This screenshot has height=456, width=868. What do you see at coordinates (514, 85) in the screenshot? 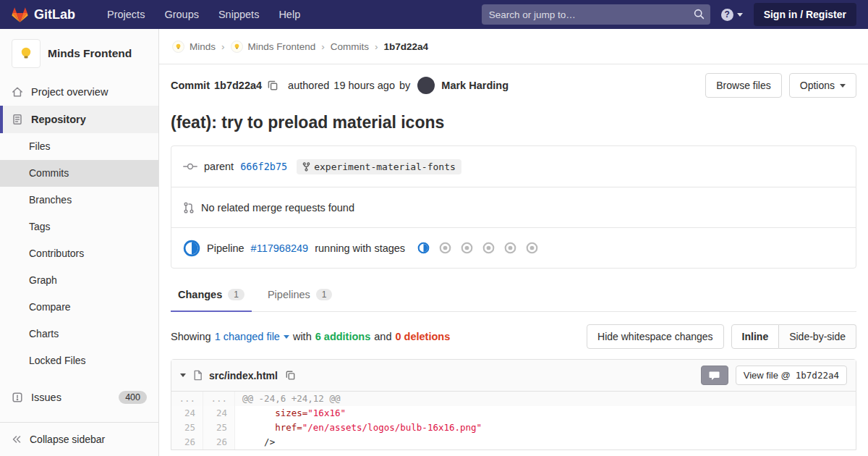
I see `commit-header: Commit 1b7d22a4 authored 19 hours ago by…` at bounding box center [514, 85].